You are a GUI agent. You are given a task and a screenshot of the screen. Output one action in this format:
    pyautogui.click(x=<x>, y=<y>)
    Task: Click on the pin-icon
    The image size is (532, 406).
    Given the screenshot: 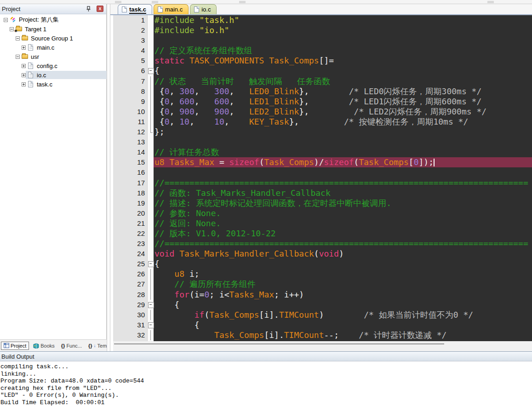 What is the action you would take?
    pyautogui.click(x=89, y=9)
    